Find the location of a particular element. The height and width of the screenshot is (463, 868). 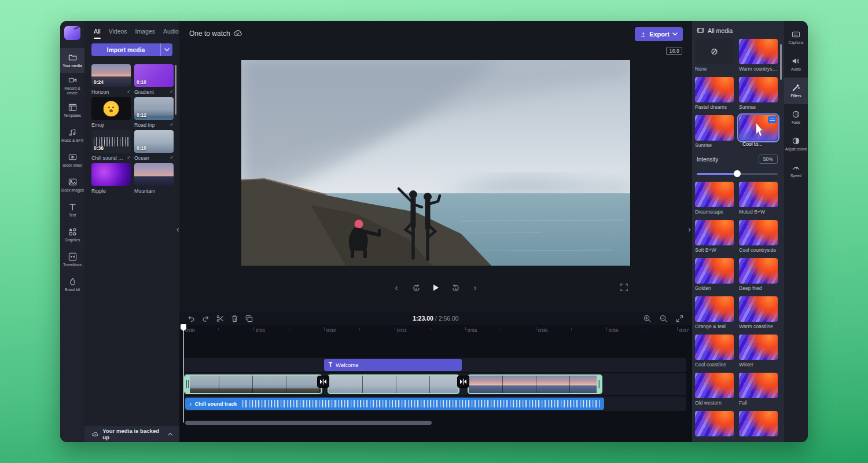

media-item: 0:10 Gradient ✓ is located at coordinates (154, 80).